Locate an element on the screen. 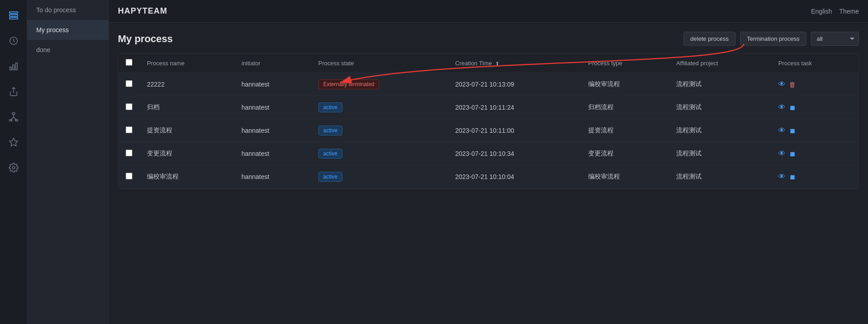  row-2-state-badge: active is located at coordinates (330, 131).